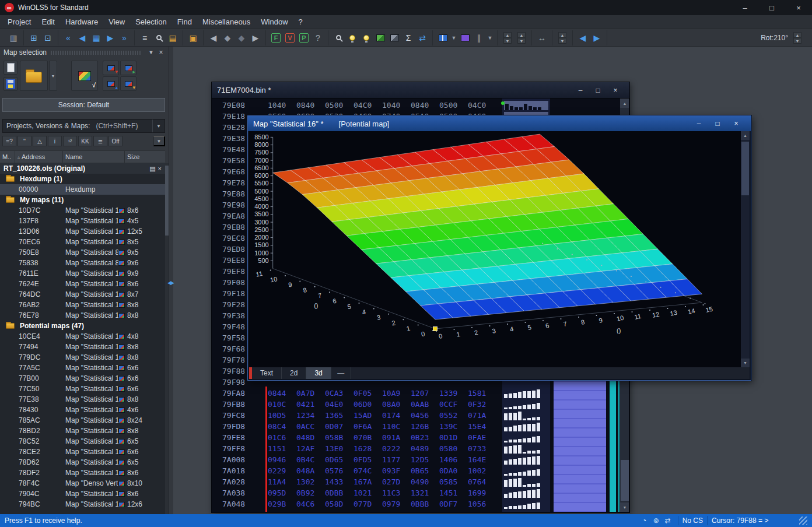 Image resolution: width=812 pixels, height=527 pixels. I want to click on tree-map-row: 779DCMap "Statistical 18x8, so click(83, 357).